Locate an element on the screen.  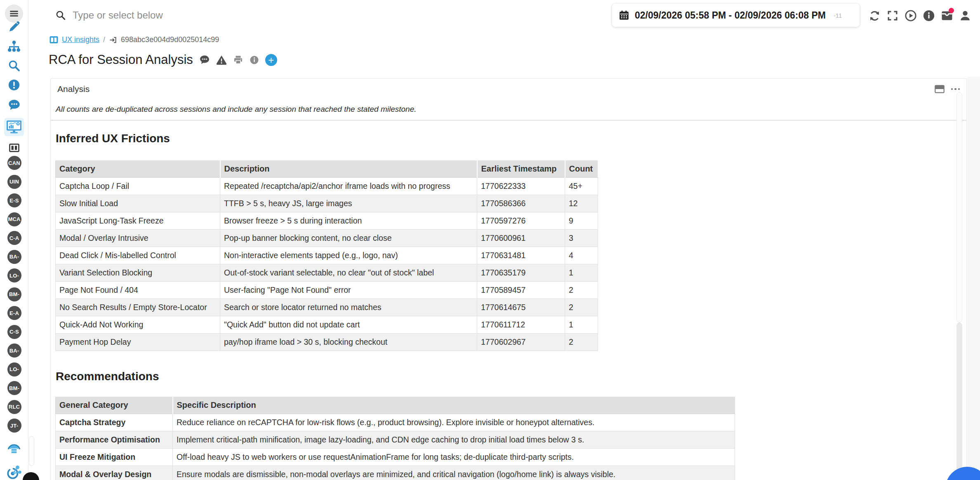
table-cell: 9 is located at coordinates (582, 221).